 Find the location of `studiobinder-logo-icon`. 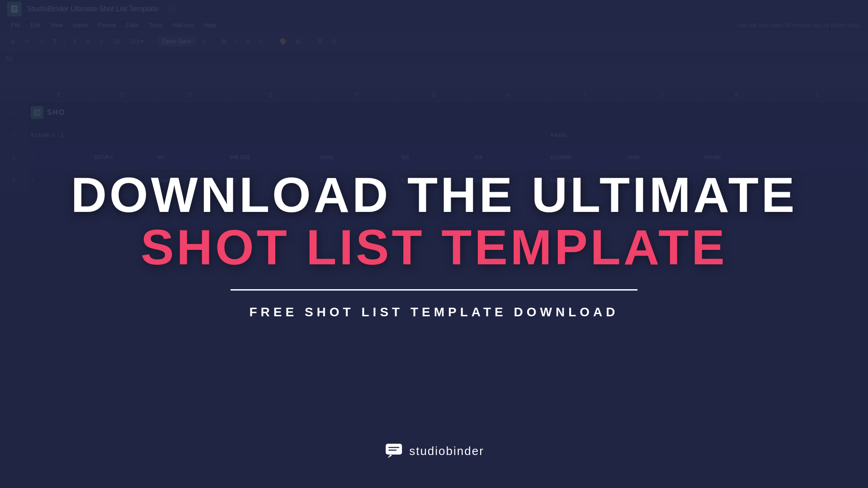

studiobinder-logo-icon is located at coordinates (394, 451).